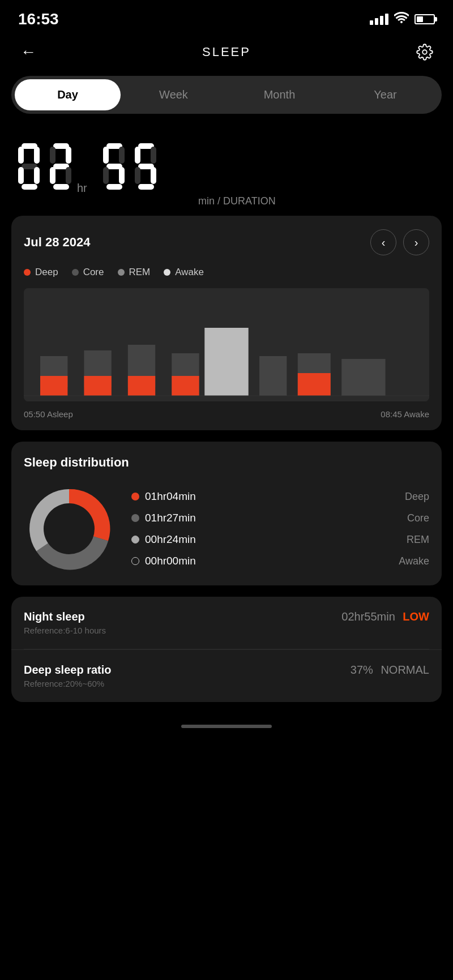  Describe the element at coordinates (379, 19) in the screenshot. I see `signal-icon` at that location.